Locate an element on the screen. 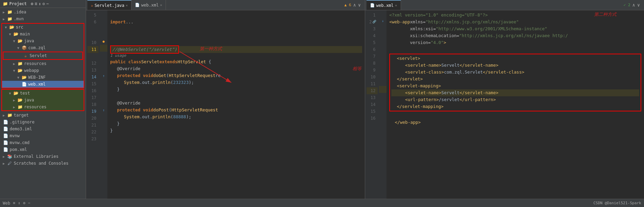 The width and height of the screenshot is (644, 207). java-folder-icon: 📂 is located at coordinates (20, 41).